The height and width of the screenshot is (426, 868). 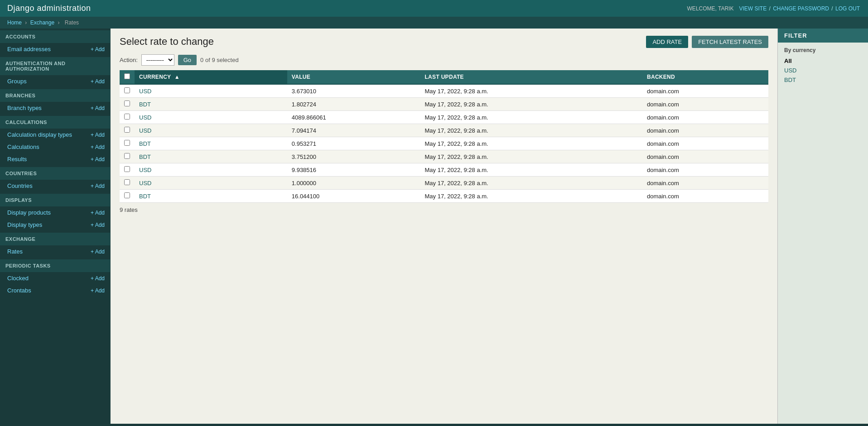 What do you see at coordinates (24, 147) in the screenshot?
I see `sidebar-link: Calculations` at bounding box center [24, 147].